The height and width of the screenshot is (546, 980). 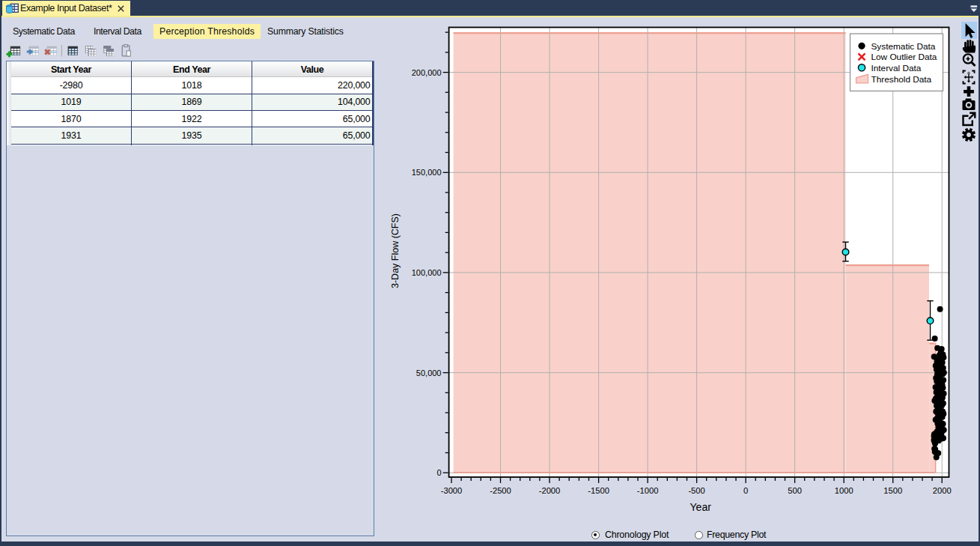 What do you see at coordinates (550, 491) in the screenshot?
I see `svg-text: -2000` at bounding box center [550, 491].